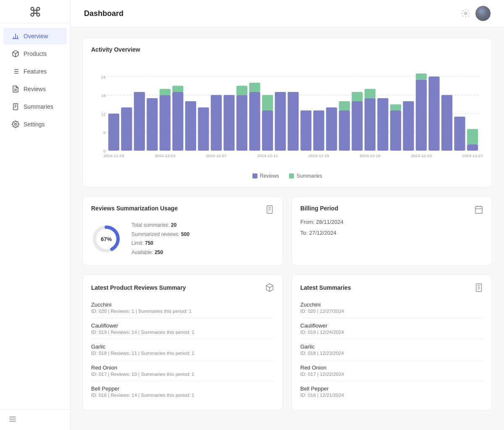 The height and width of the screenshot is (430, 504). I want to click on file-text-icon, so click(16, 89).